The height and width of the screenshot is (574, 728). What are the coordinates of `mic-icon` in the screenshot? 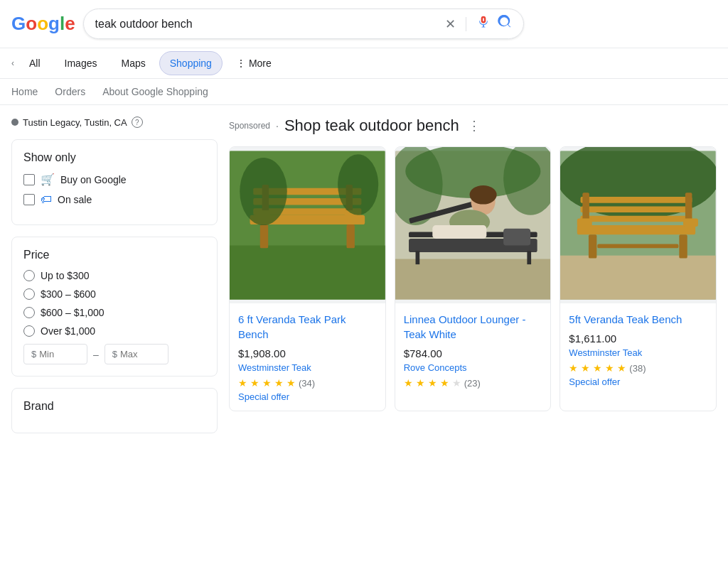 It's located at (483, 24).